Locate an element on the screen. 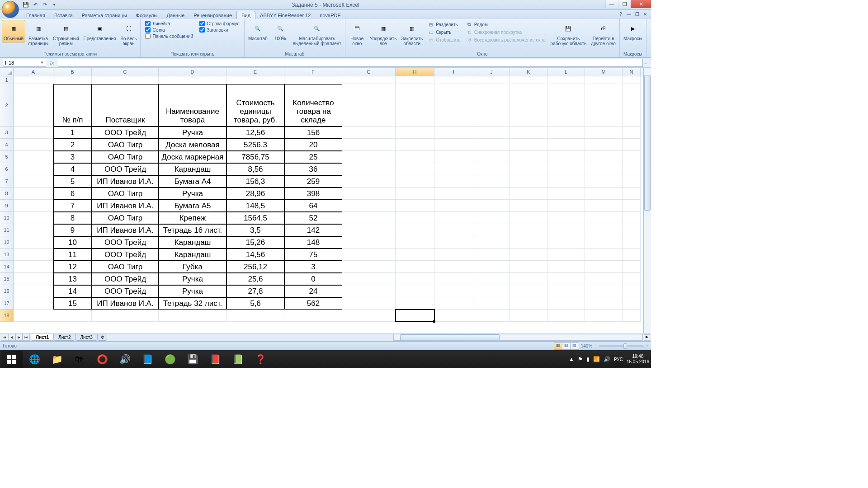  cell: 10 is located at coordinates (72, 242).